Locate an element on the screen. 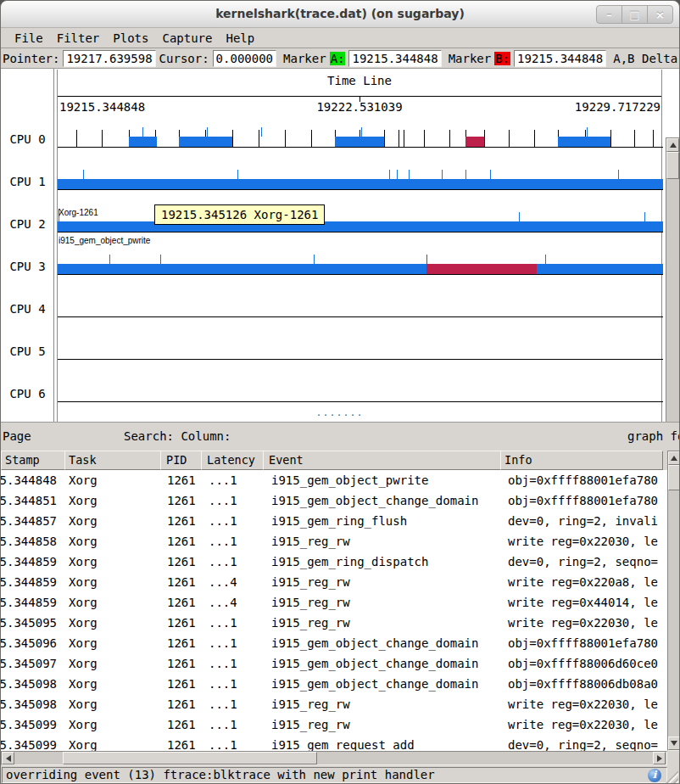 This screenshot has height=784, width=680. title-bar: kernelshark(trace.dat) (on sugarbay) – □… is located at coordinates (340, 14).